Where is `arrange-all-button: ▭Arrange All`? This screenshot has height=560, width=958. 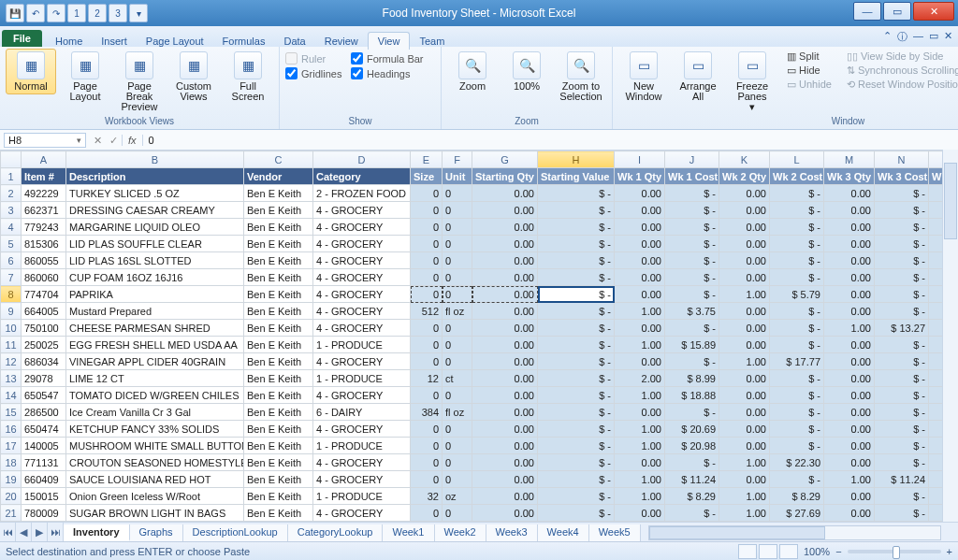
arrange-all-button: ▭Arrange All is located at coordinates (698, 82).